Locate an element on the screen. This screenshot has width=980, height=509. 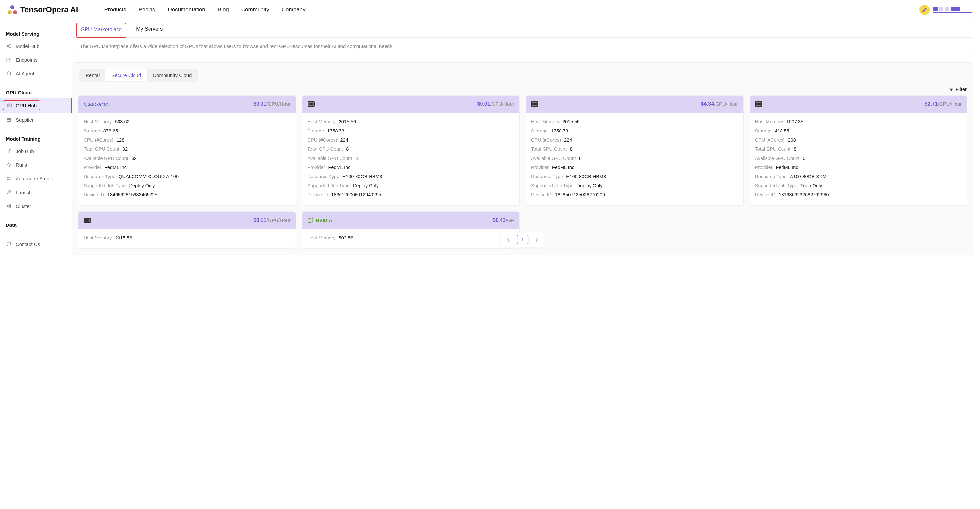
spec-value: 2015.56 is located at coordinates (347, 122).